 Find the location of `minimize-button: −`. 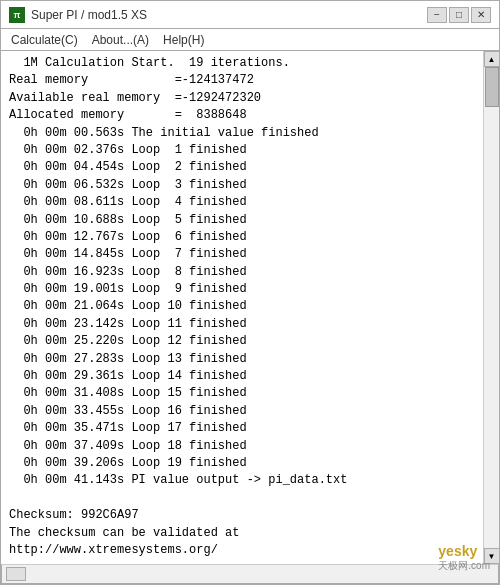

minimize-button: − is located at coordinates (437, 15).